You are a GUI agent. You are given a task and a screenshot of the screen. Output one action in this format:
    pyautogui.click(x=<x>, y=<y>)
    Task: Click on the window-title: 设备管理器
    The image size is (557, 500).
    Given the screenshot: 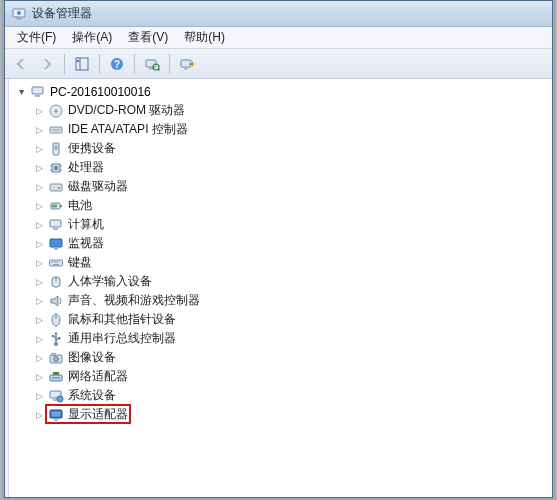 What is the action you would take?
    pyautogui.click(x=62, y=14)
    